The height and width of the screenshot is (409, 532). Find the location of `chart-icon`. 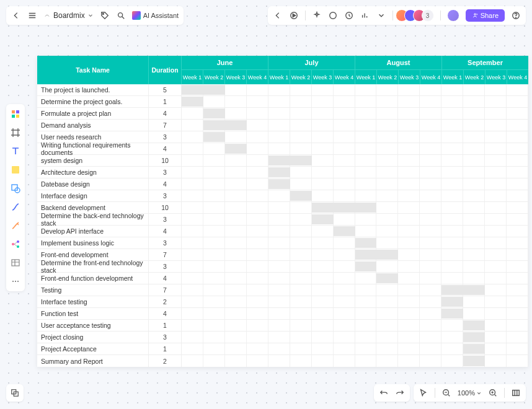

chart-icon is located at coordinates (365, 15).